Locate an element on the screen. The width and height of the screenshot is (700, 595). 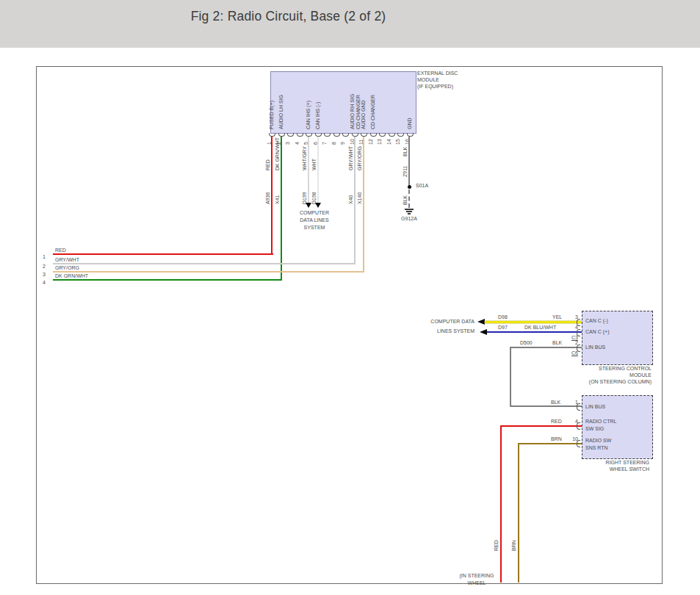
pin-number: 14 is located at coordinates (389, 142).